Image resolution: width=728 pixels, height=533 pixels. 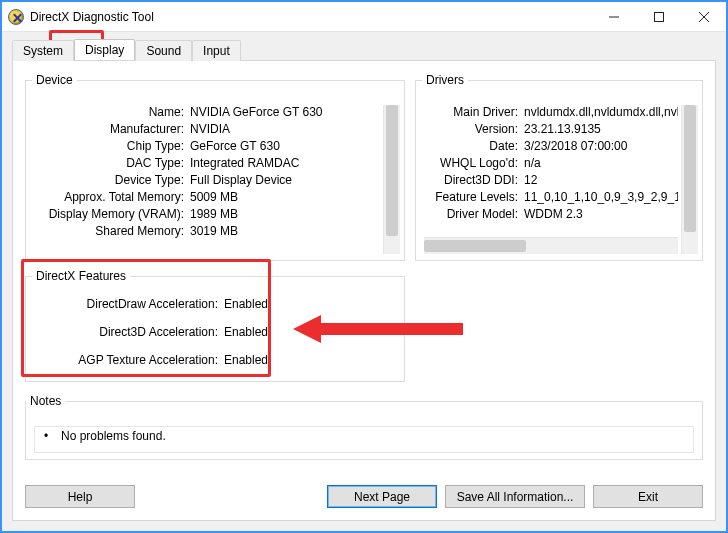 What do you see at coordinates (43, 50) in the screenshot?
I see `tab-system: System` at bounding box center [43, 50].